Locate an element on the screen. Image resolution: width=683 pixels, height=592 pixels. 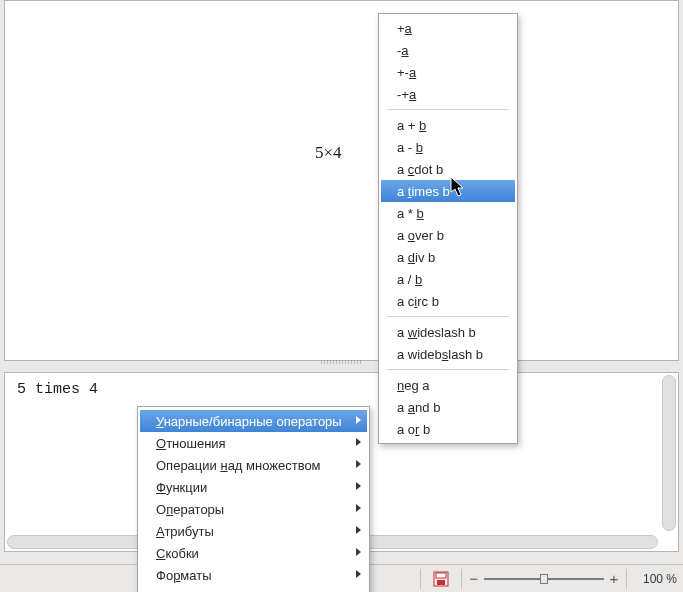
submenu-item: neg a is located at coordinates (448, 385).